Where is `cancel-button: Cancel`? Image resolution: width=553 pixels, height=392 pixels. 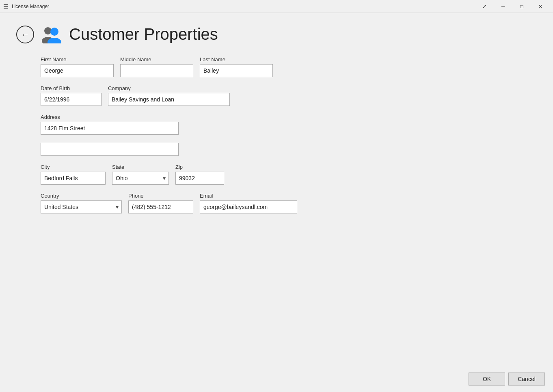 cancel-button: Cancel is located at coordinates (527, 379).